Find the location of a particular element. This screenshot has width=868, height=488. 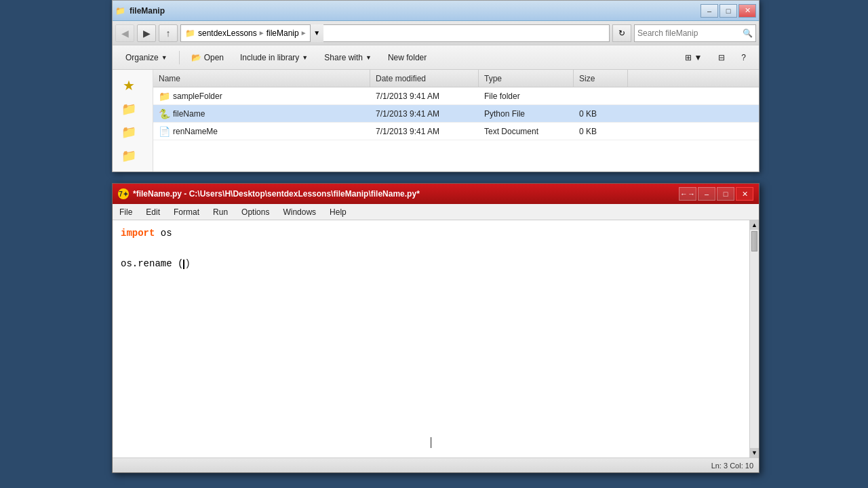

sidebar-item-1: 📁 is located at coordinates (129, 110).